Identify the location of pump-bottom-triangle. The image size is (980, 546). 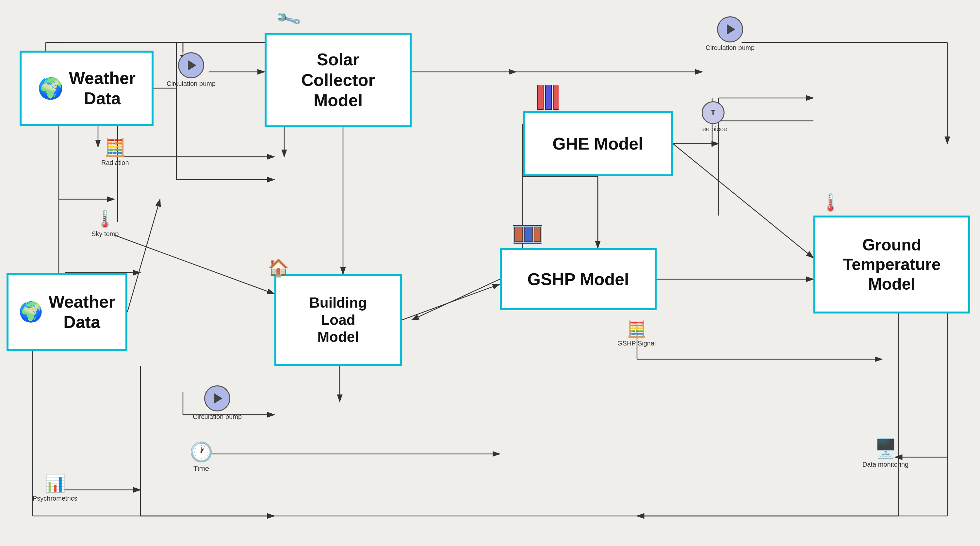
(218, 398).